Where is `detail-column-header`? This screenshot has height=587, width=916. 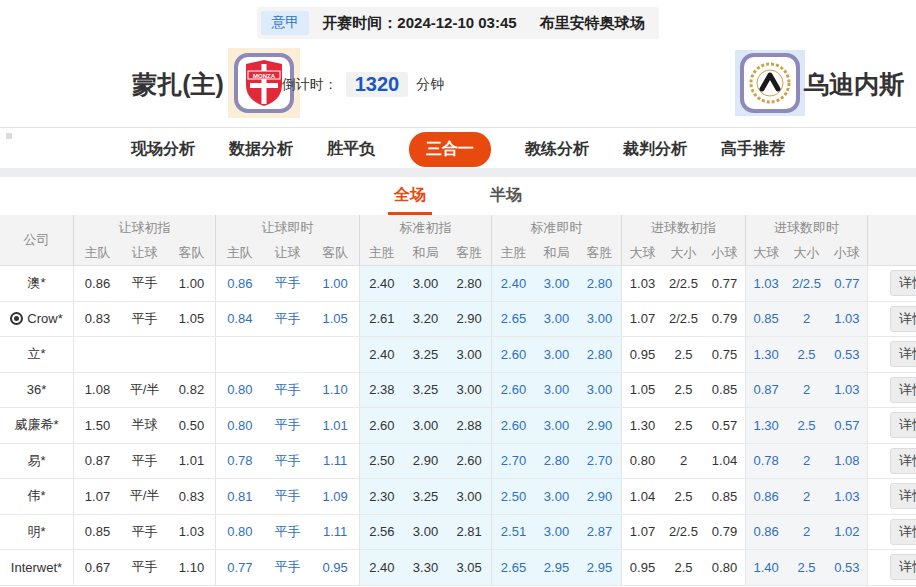
detail-column-header is located at coordinates (892, 240).